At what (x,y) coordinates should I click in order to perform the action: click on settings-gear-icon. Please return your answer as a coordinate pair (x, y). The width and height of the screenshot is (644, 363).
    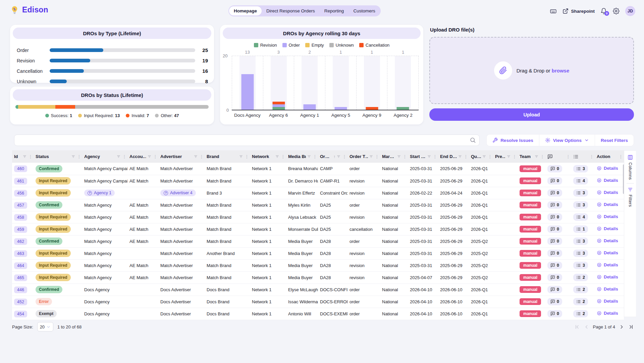
    Looking at the image, I should click on (616, 11).